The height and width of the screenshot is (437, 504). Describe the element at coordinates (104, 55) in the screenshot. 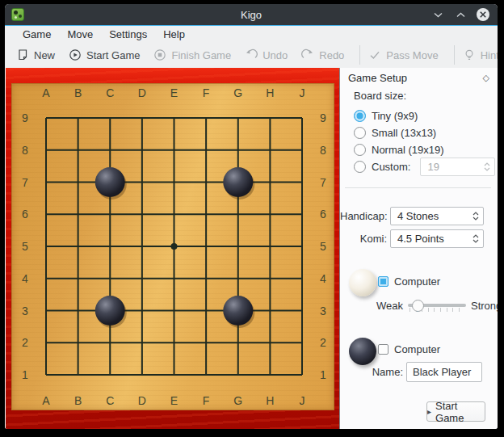

I see `start-game-button: Start Game` at that location.